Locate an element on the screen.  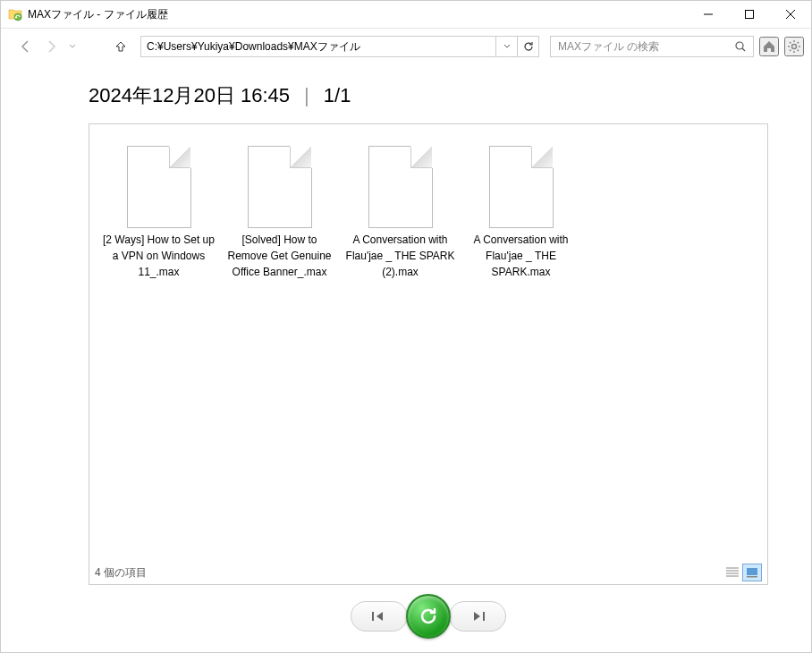
view-icons-button is located at coordinates (752, 572).